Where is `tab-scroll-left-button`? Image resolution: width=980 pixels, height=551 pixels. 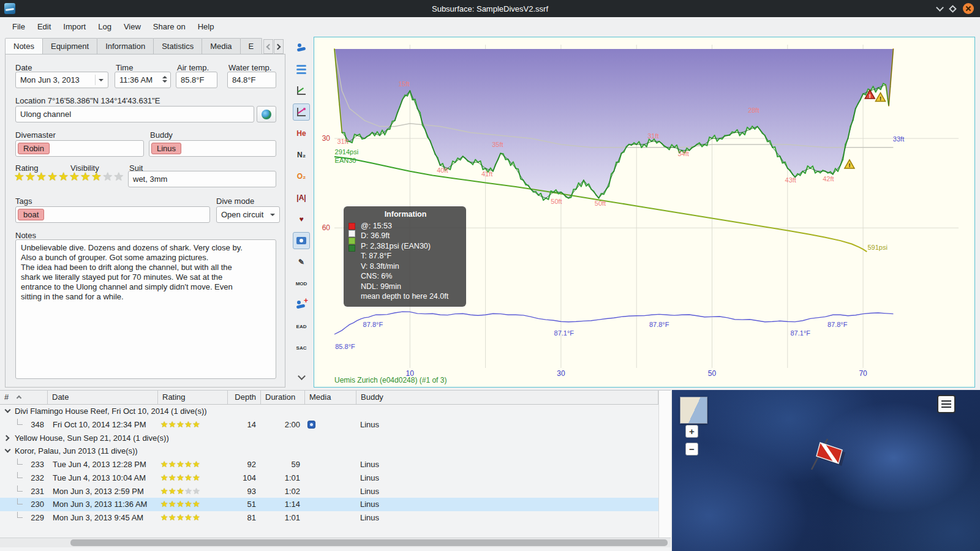
tab-scroll-left-button is located at coordinates (268, 47).